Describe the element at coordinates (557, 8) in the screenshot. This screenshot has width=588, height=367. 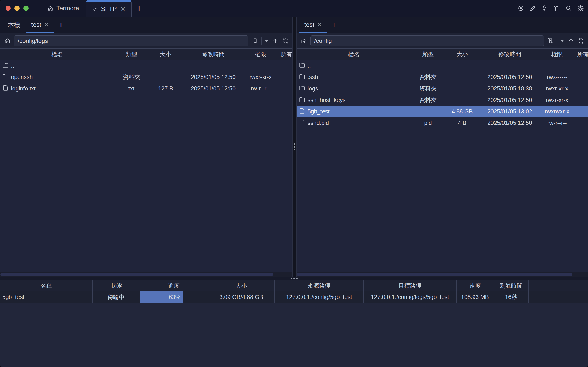
I see `keychain-icon` at that location.